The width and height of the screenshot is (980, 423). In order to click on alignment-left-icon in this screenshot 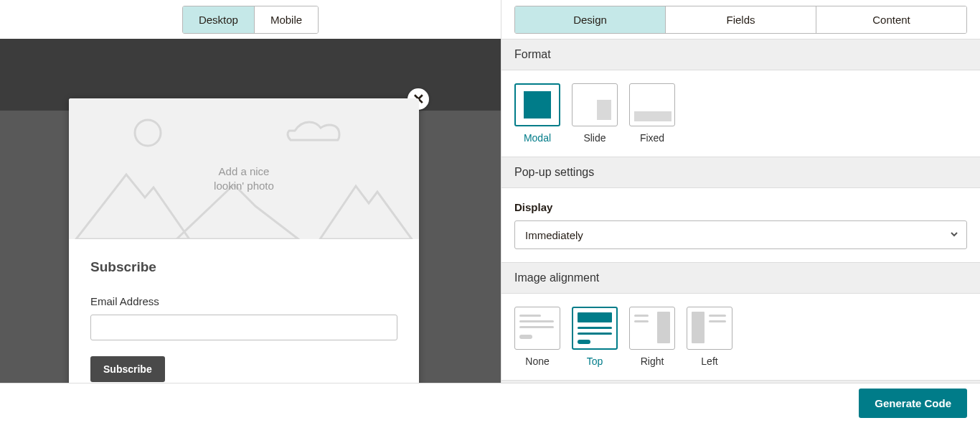, I will do `click(710, 328)`.